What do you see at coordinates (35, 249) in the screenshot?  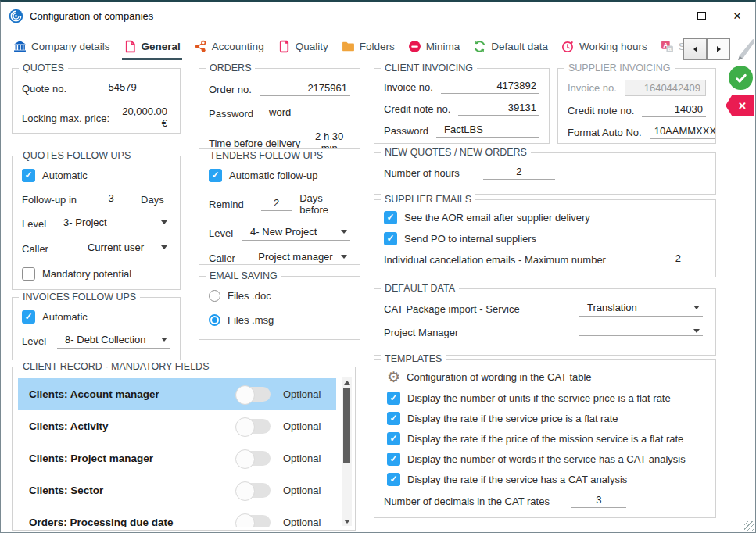 I see `caller-label: Caller` at bounding box center [35, 249].